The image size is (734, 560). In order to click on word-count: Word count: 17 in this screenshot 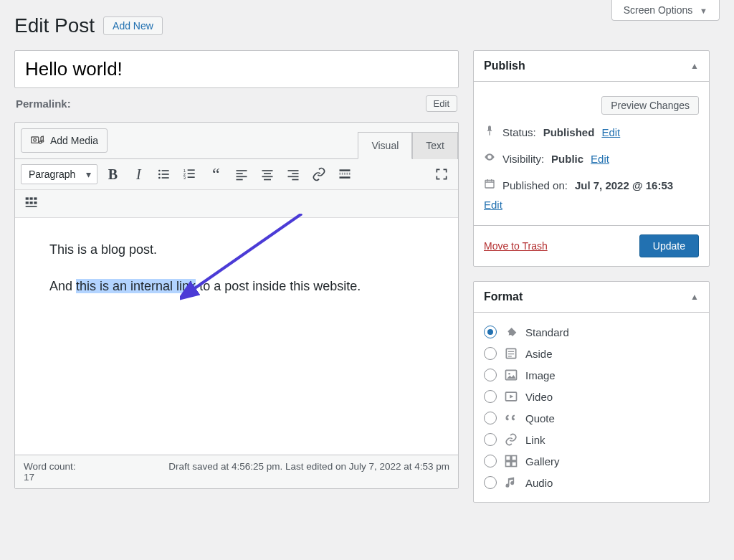, I will do `click(50, 472)`.